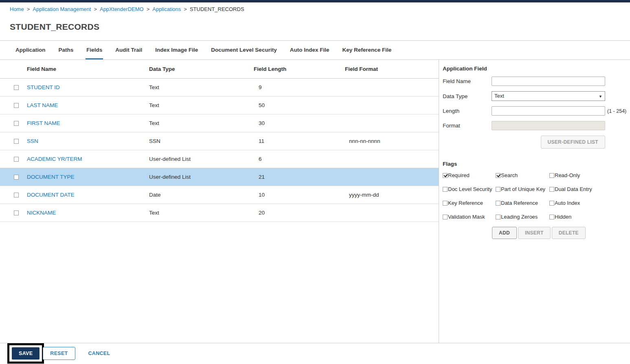 This screenshot has height=364, width=630. What do you see at coordinates (469, 203) in the screenshot?
I see `flag-key-reference: Key Reference` at bounding box center [469, 203].